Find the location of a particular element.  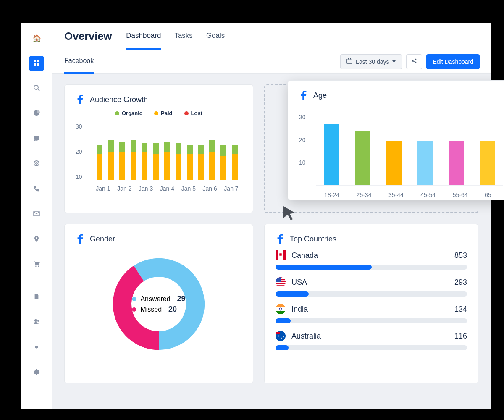

sidebar-files is located at coordinates (37, 297).